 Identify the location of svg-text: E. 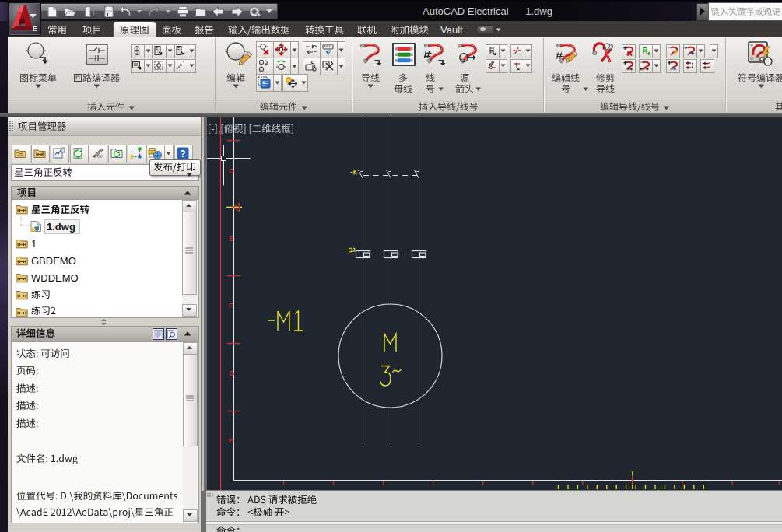
(231, 238).